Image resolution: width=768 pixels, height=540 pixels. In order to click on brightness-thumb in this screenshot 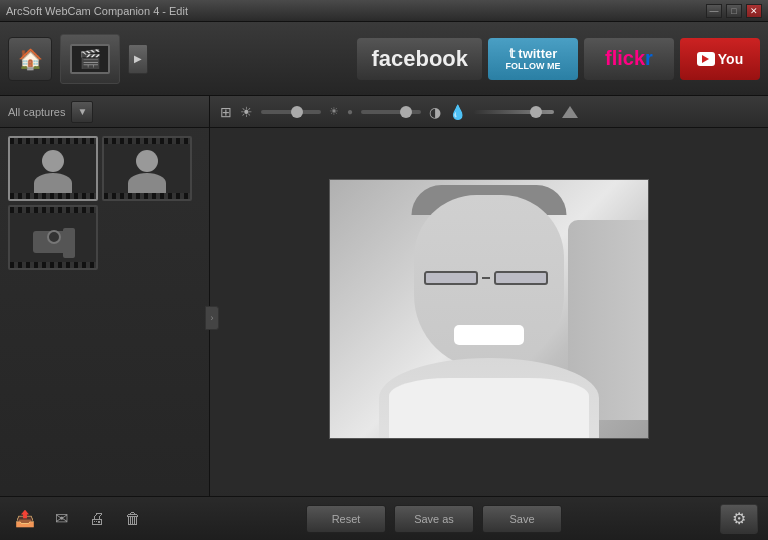, I will do `click(297, 112)`.